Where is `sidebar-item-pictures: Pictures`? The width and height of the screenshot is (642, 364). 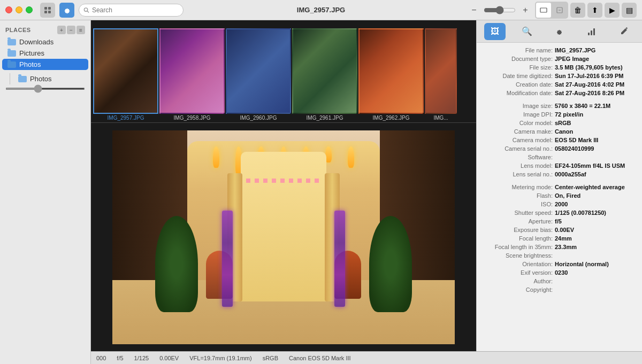
sidebar-item-pictures: Pictures is located at coordinates (45, 53).